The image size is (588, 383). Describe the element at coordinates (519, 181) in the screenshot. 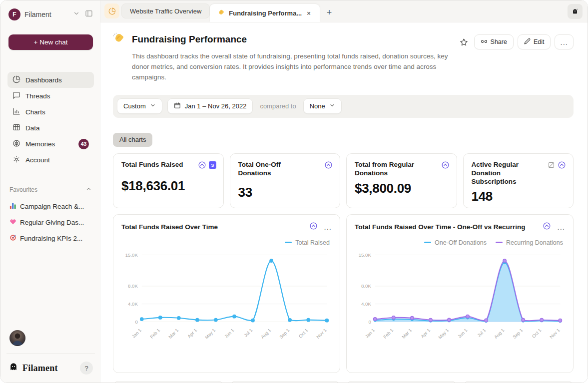

I see `kpi-card-active-subscriptions: Active Regular Donation Subscriptions 14…` at that location.